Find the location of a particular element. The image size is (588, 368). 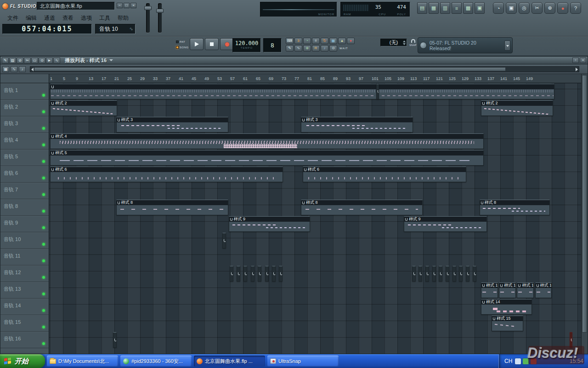

browser-window-icon: ≡ is located at coordinates (457, 8).